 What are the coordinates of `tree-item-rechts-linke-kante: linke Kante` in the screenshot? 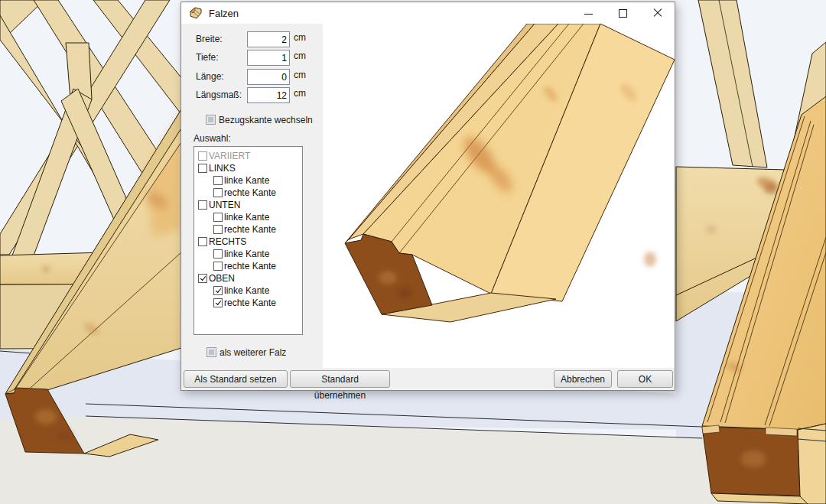 It's located at (248, 254).